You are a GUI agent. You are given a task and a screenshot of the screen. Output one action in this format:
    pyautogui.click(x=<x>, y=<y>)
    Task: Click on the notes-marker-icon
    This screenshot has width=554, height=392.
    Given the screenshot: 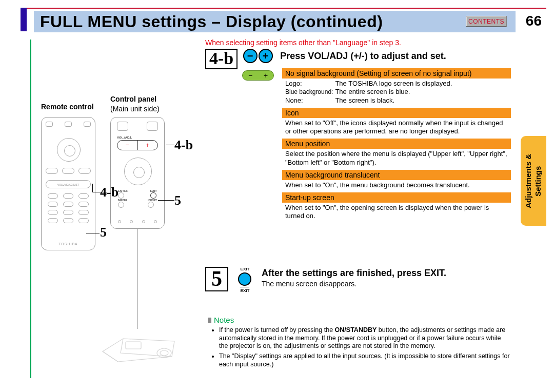 What is the action you would take?
    pyautogui.click(x=209, y=320)
    